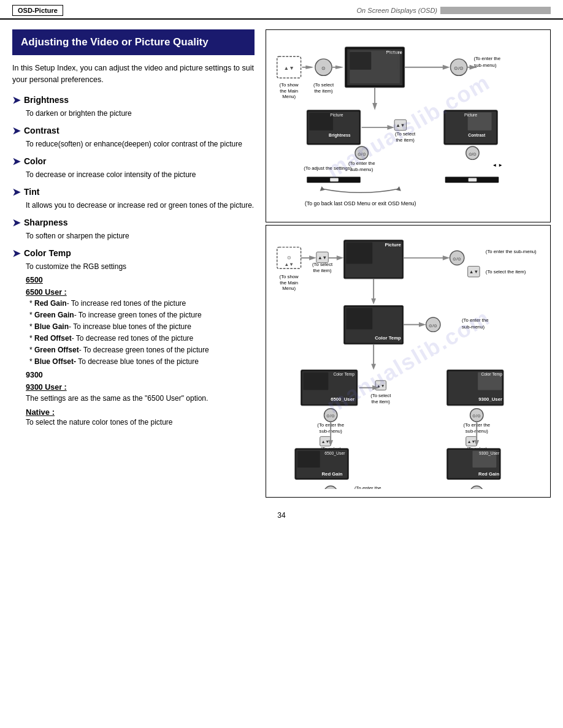  Describe the element at coordinates (134, 338) in the screenshot. I see `section-colortemp: ➤ Color Temp To customize the RGB settin…` at that location.